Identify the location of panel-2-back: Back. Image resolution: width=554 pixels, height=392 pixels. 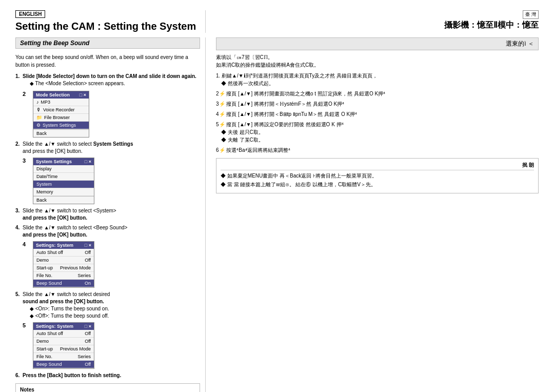
(61, 133).